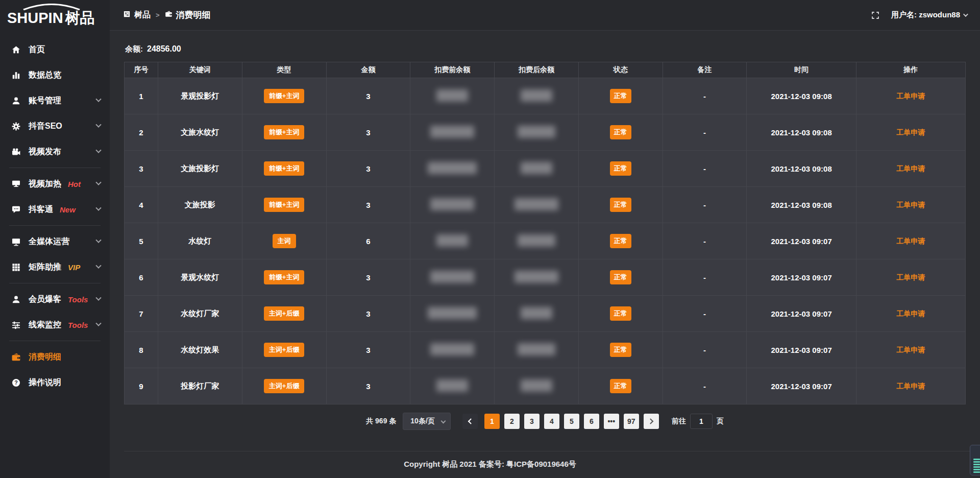 The image size is (980, 478). Describe the element at coordinates (512, 421) in the screenshot. I see `page-button-2: 2` at that location.